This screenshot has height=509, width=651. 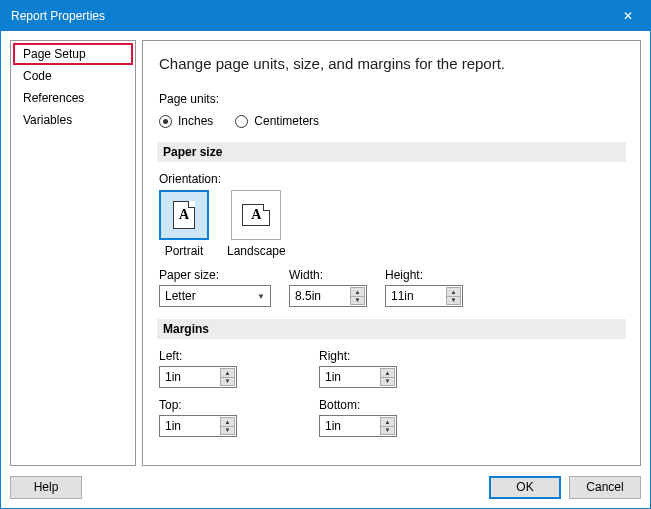 What do you see at coordinates (256, 215) in the screenshot?
I see `orientation-landscape: A` at bounding box center [256, 215].